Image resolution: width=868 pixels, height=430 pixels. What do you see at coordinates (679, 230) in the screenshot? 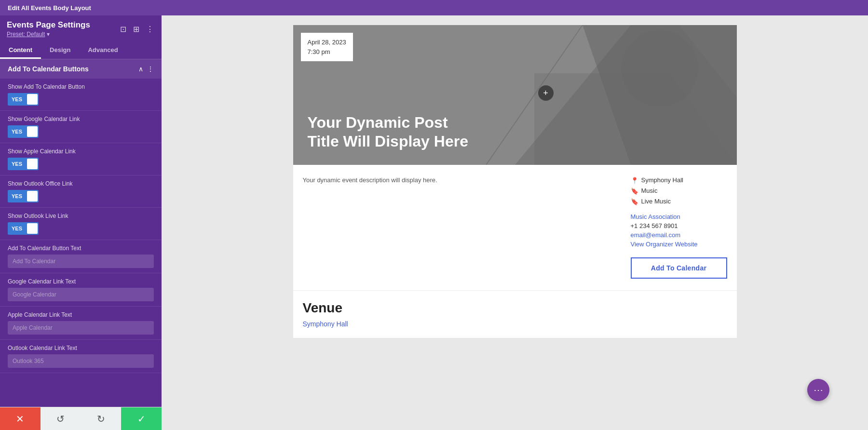
I see `info-links: Music Association +1 234 567 8901 email@…` at bounding box center [679, 230].